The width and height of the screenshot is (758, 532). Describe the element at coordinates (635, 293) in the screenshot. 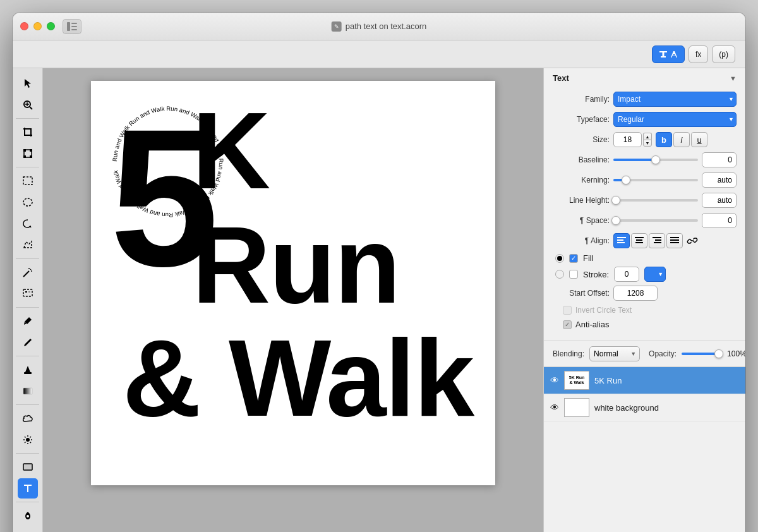

I see `start-offset-input` at that location.